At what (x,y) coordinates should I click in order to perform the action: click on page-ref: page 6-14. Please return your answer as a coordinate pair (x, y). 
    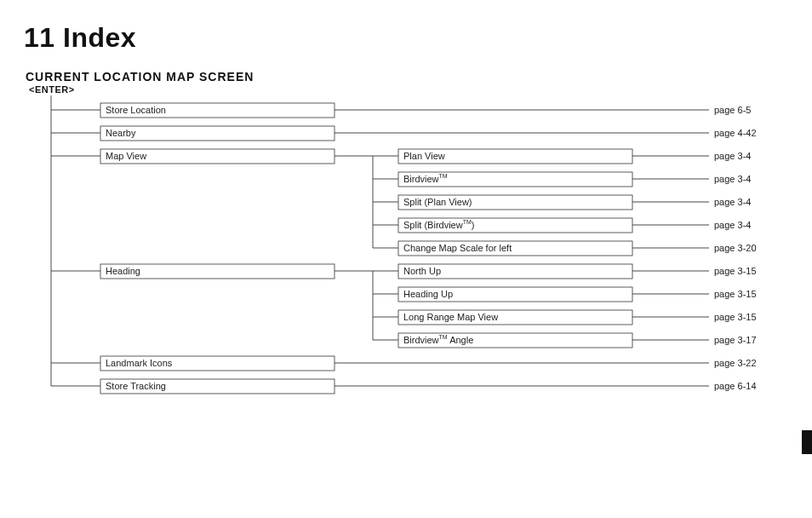
    Looking at the image, I should click on (735, 386).